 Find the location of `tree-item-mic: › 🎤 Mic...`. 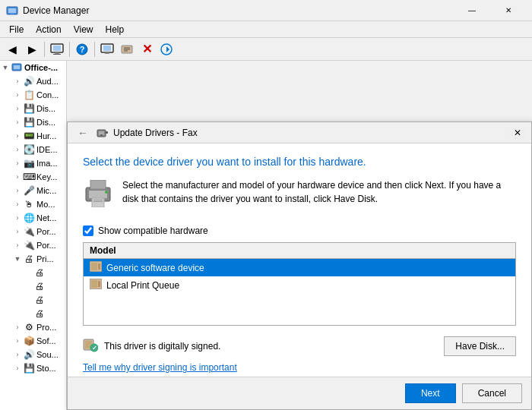

tree-item-mic: › 🎤 Mic... is located at coordinates (33, 191).